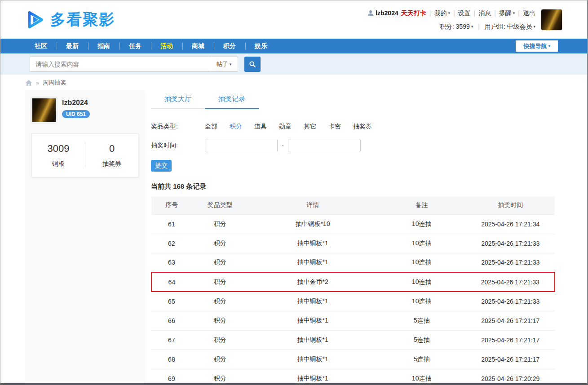  What do you see at coordinates (172, 301) in the screenshot?
I see `table-cell: 65` at bounding box center [172, 301].